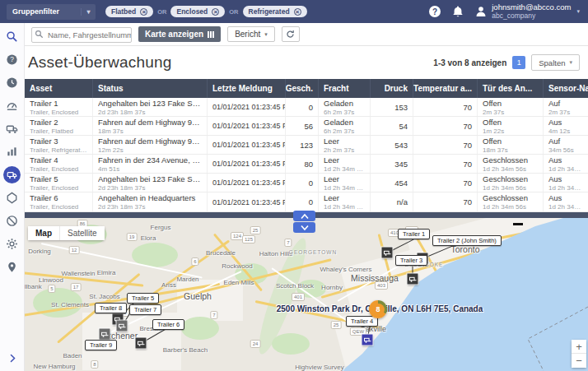  I want to click on show-map-button: Karte anzeigen, so click(180, 35).